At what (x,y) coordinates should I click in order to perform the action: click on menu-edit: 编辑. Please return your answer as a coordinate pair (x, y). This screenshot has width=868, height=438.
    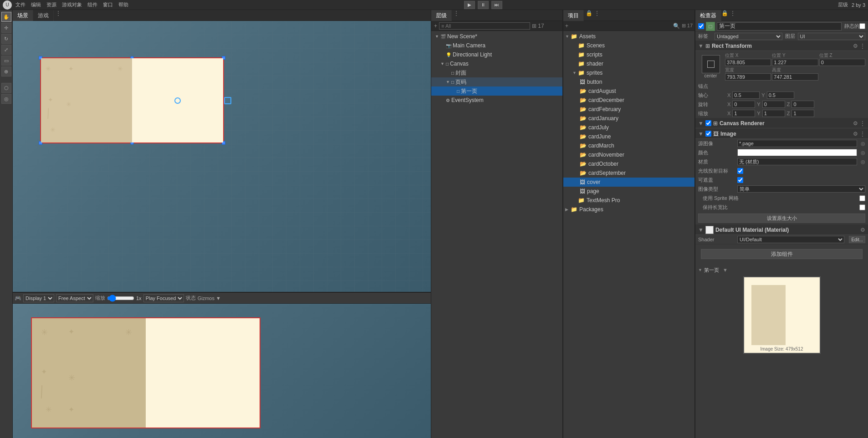
    Looking at the image, I should click on (36, 5).